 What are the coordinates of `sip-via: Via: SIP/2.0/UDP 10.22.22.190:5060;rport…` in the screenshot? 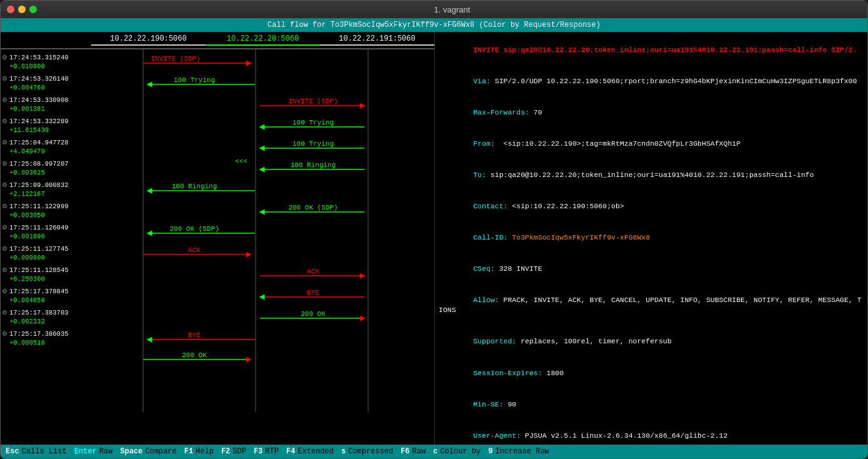 It's located at (651, 81).